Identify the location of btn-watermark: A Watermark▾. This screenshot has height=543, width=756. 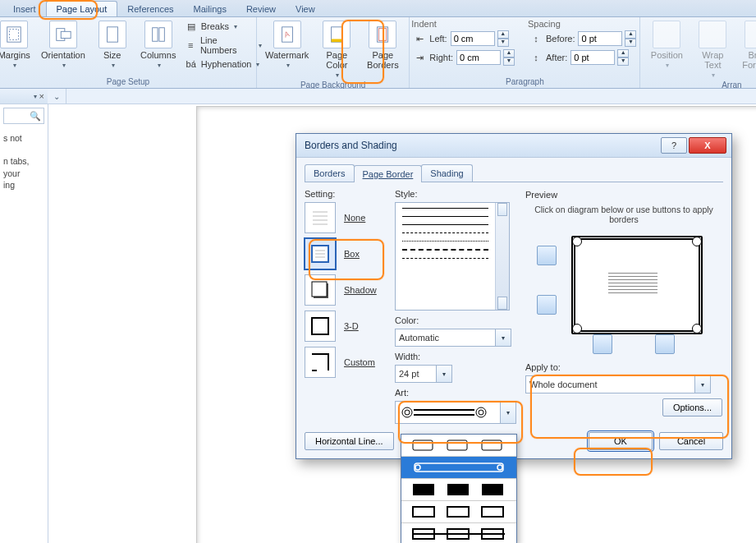
(287, 44).